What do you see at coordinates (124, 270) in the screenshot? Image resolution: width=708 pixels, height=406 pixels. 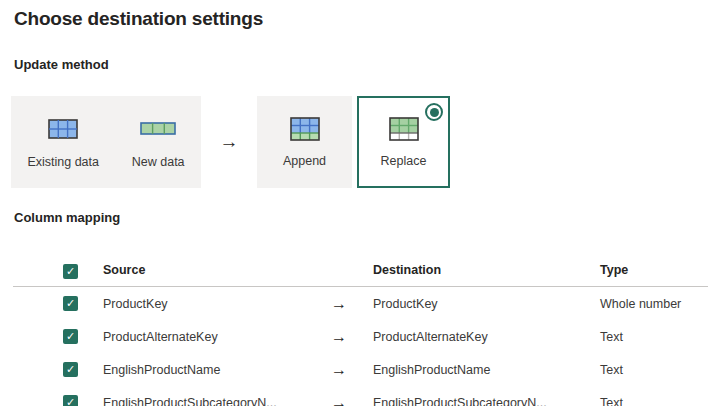 I see `source-column-header: Source` at bounding box center [124, 270].